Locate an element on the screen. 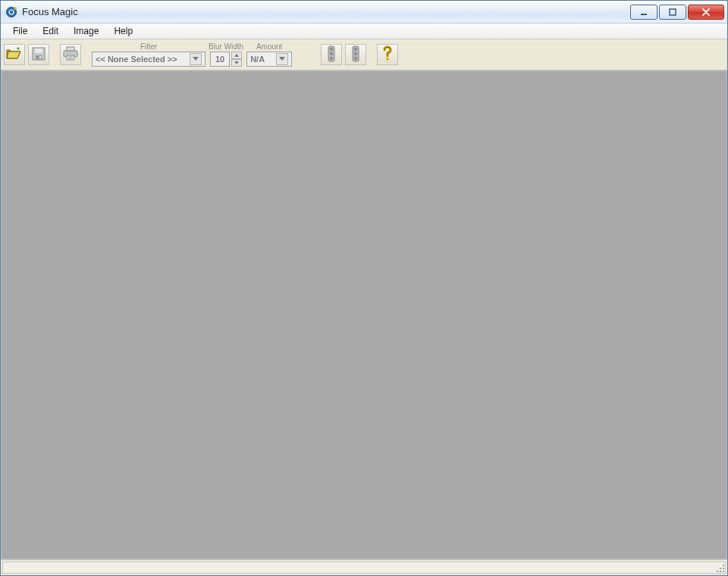 Image resolution: width=728 pixels, height=576 pixels. amount-label: Amount is located at coordinates (269, 47).